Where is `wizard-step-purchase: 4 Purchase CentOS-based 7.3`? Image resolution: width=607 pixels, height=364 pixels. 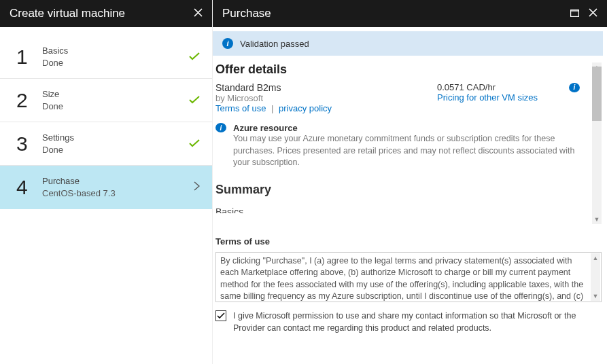 wizard-step-purchase: 4 Purchase CentOS-based 7.3 is located at coordinates (106, 187).